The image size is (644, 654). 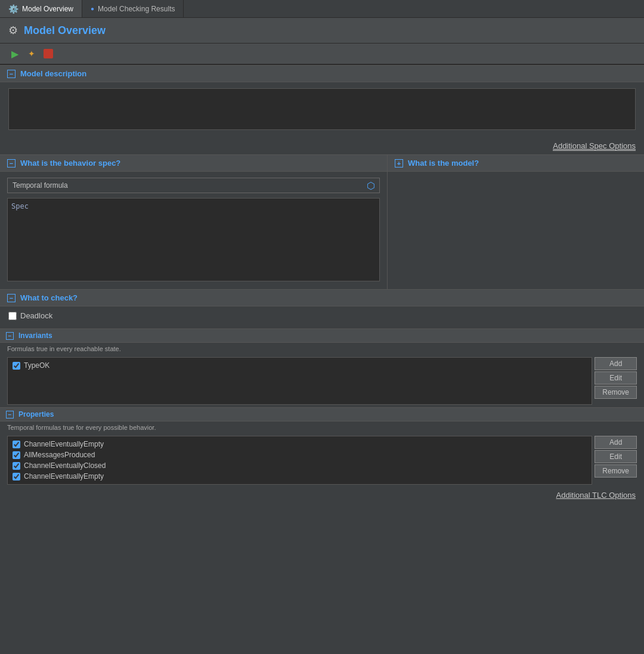 I want to click on model-checking-tab-icon: ●, so click(x=92, y=8).